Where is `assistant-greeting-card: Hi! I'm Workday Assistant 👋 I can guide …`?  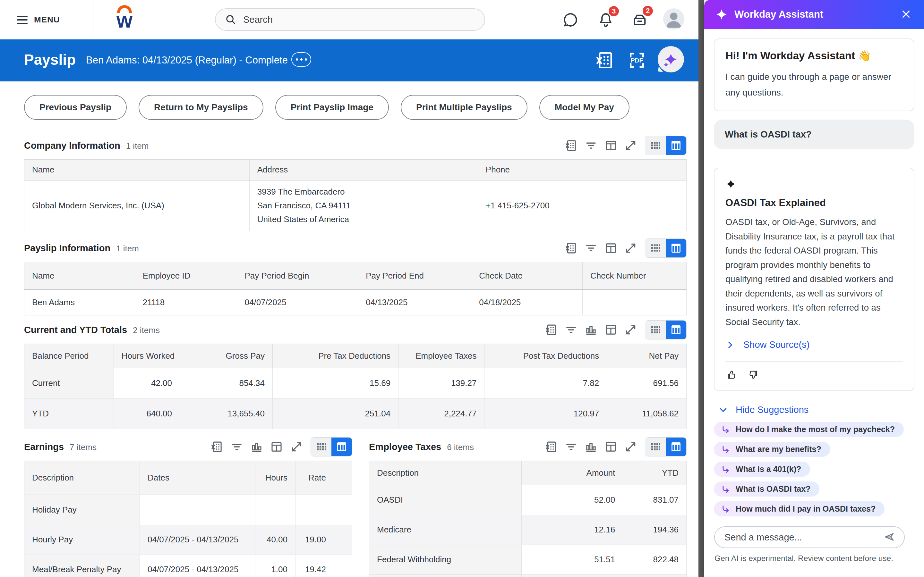
assistant-greeting-card: Hi! I'm Workday Assistant 👋 I can guide … is located at coordinates (814, 75).